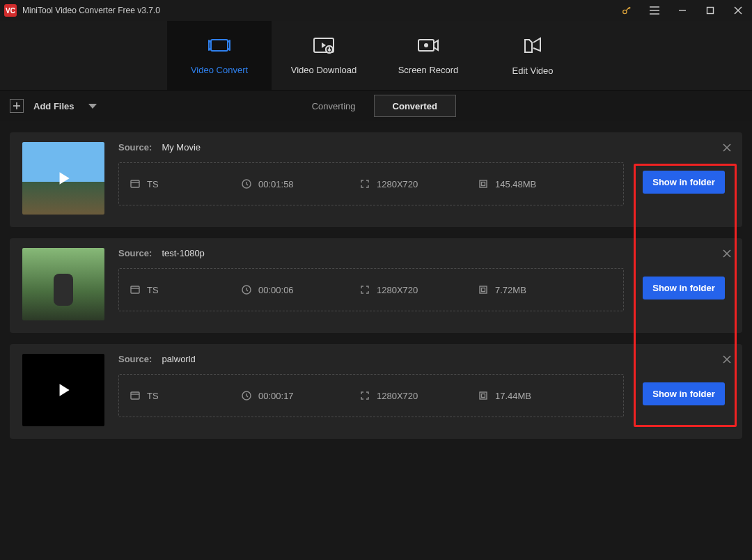 This screenshot has height=560, width=752. Describe the element at coordinates (533, 56) in the screenshot. I see `tab-edit-video: Edit Video` at that location.